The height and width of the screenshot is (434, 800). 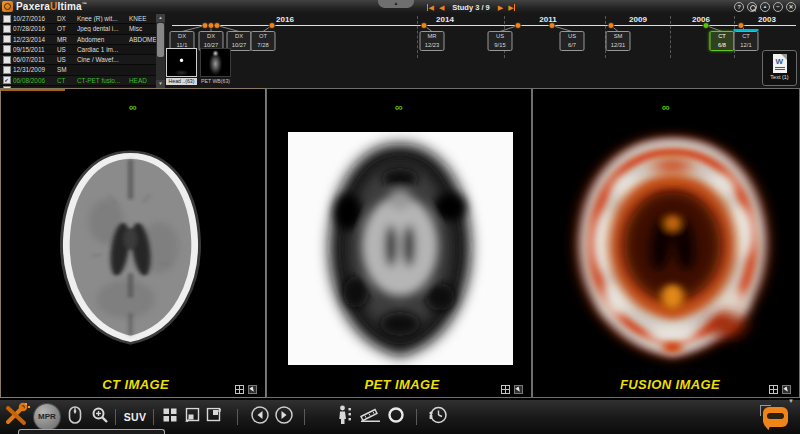 I want to click on study-row: 12/31/2009 SM, so click(x=78, y=70).